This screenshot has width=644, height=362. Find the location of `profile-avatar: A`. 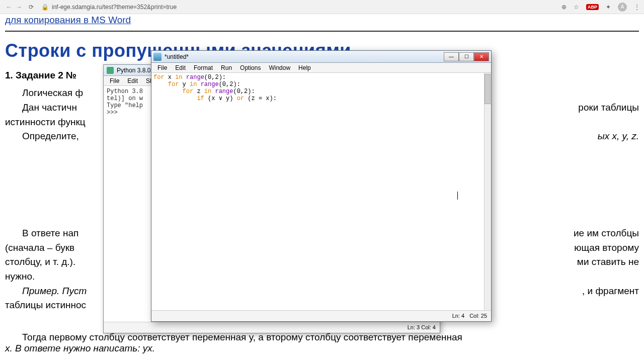

profile-avatar: A is located at coordinates (622, 7).